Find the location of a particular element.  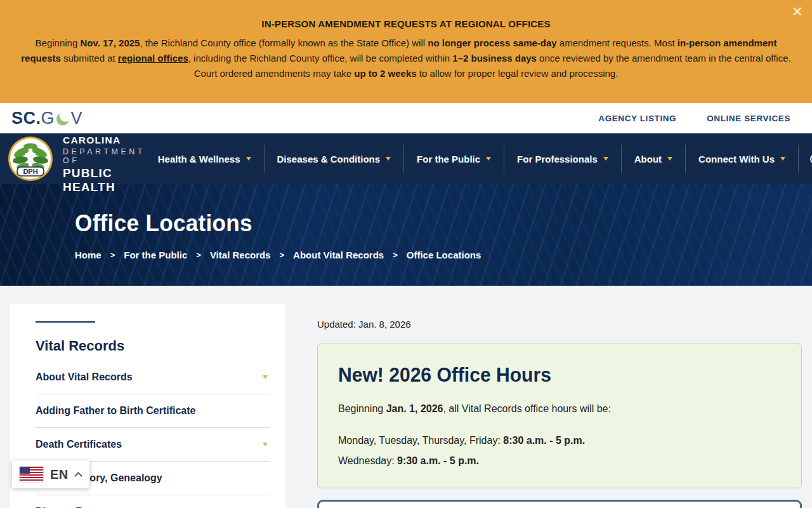

dph-logo-icon: DPH is located at coordinates (30, 159).